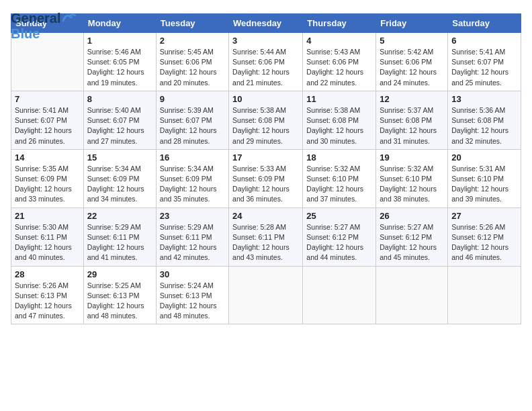 The width and height of the screenshot is (532, 411). I want to click on day-number: 24, so click(266, 216).